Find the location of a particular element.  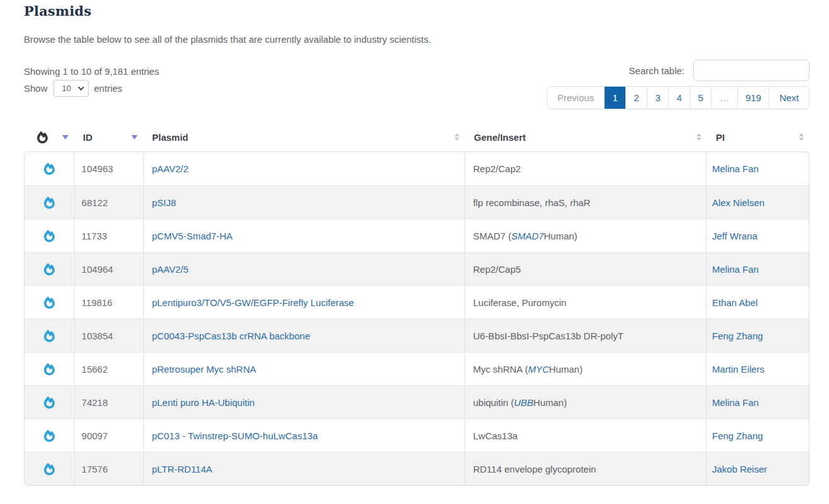

table-row: 74218 pLenti puro HA-Ubiquitin ubiquitin… is located at coordinates (417, 402).